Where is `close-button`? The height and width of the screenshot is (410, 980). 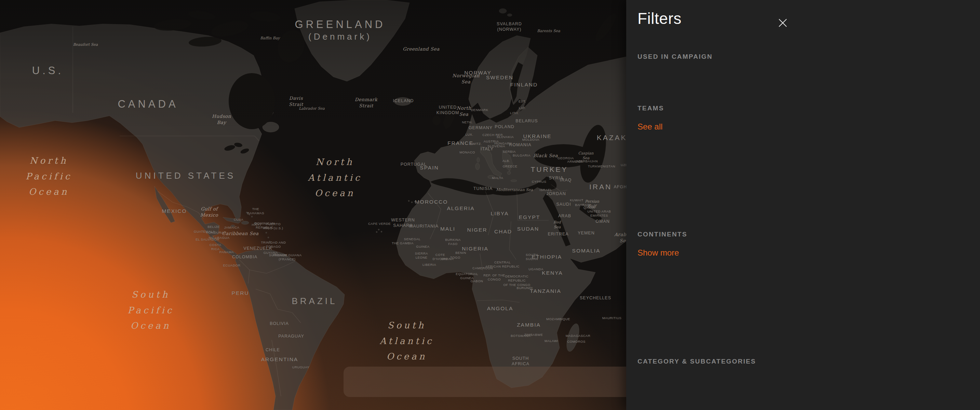
close-button is located at coordinates (783, 23).